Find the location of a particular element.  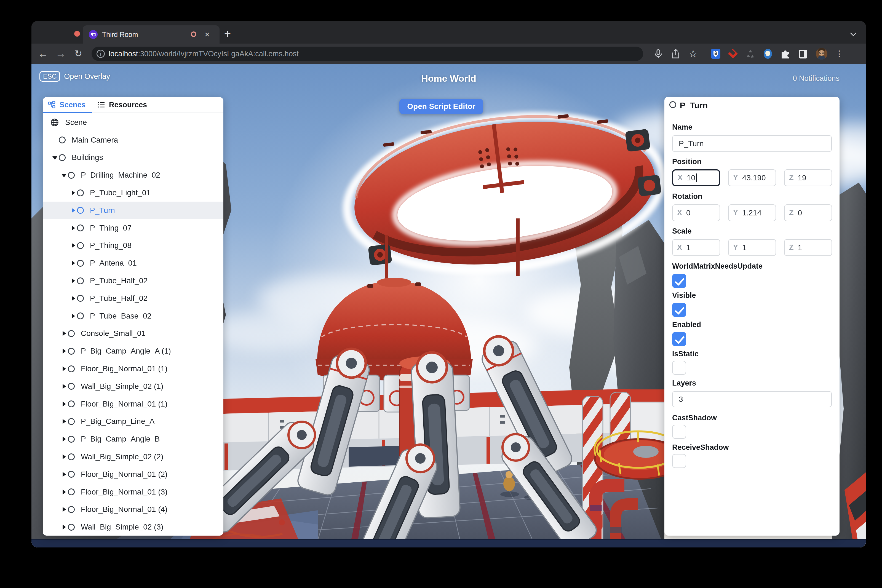

position-label: Position is located at coordinates (687, 162).